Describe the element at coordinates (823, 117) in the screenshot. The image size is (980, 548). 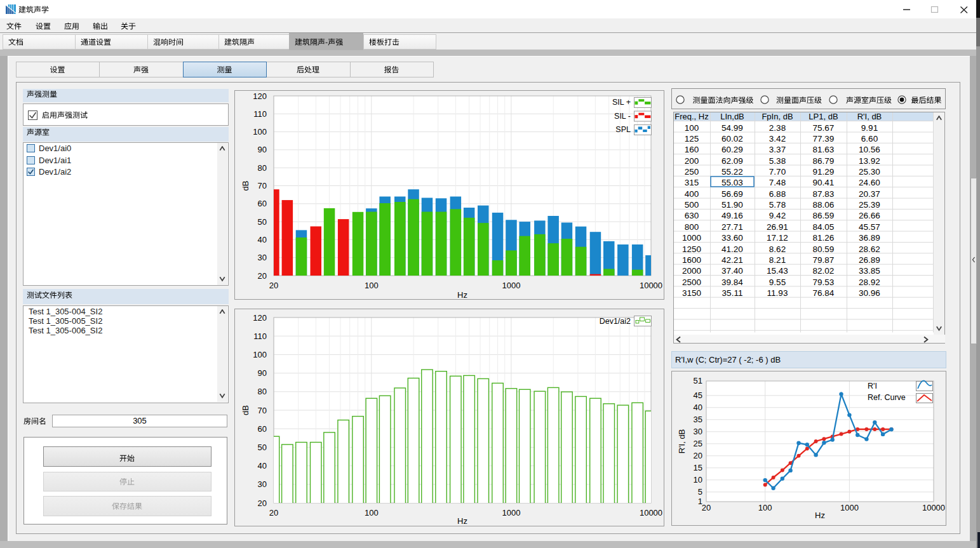
I see `svg-text: LP1, dB` at that location.